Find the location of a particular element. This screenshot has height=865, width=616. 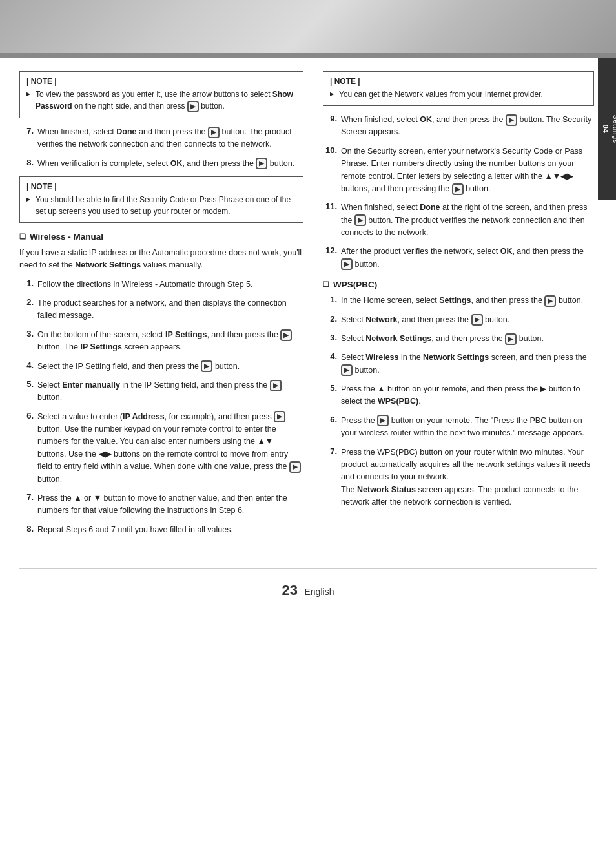

wps-label: WPS(PBC) is located at coordinates (355, 284).